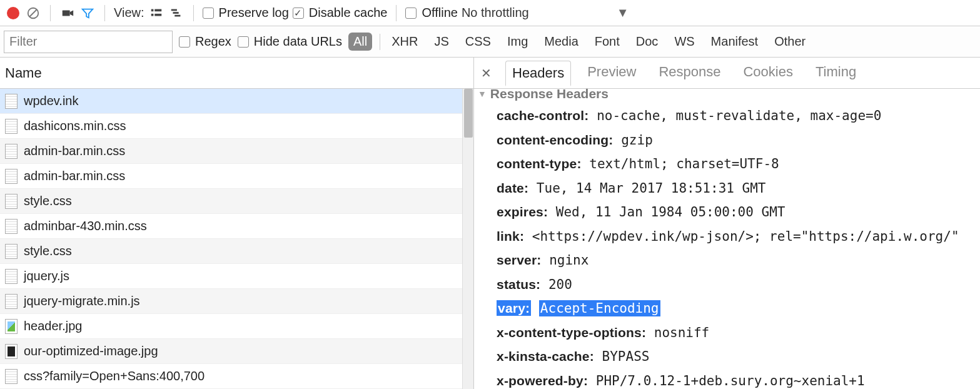 Image resolution: width=980 pixels, height=389 pixels. Describe the element at coordinates (88, 42) in the screenshot. I see `filter-input` at that location.